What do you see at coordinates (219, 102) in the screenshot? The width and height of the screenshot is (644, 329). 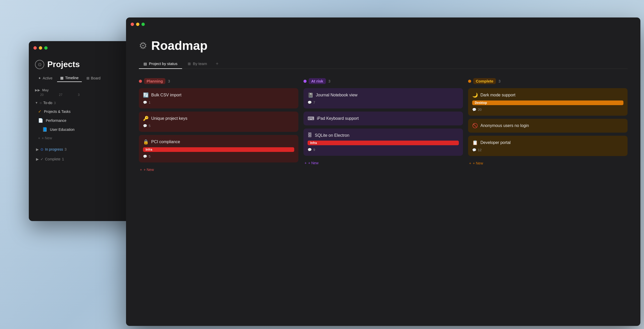 I see `card-bulk-csv-meta: 💬 1` at bounding box center [219, 102].